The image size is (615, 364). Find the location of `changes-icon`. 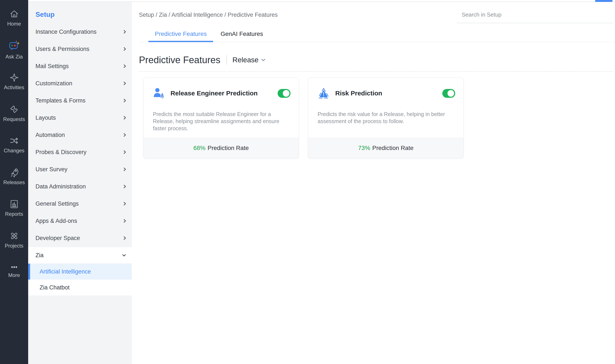

changes-icon is located at coordinates (14, 141).